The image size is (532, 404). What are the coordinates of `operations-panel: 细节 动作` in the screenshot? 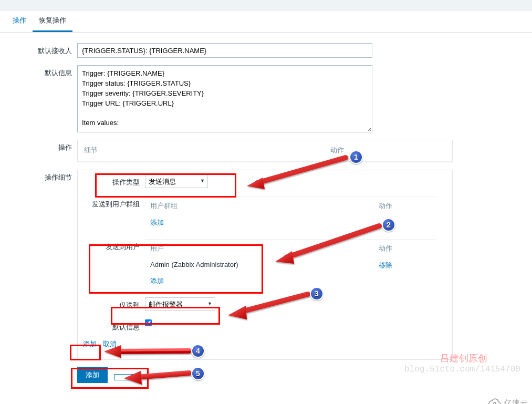 It's located at (265, 151).